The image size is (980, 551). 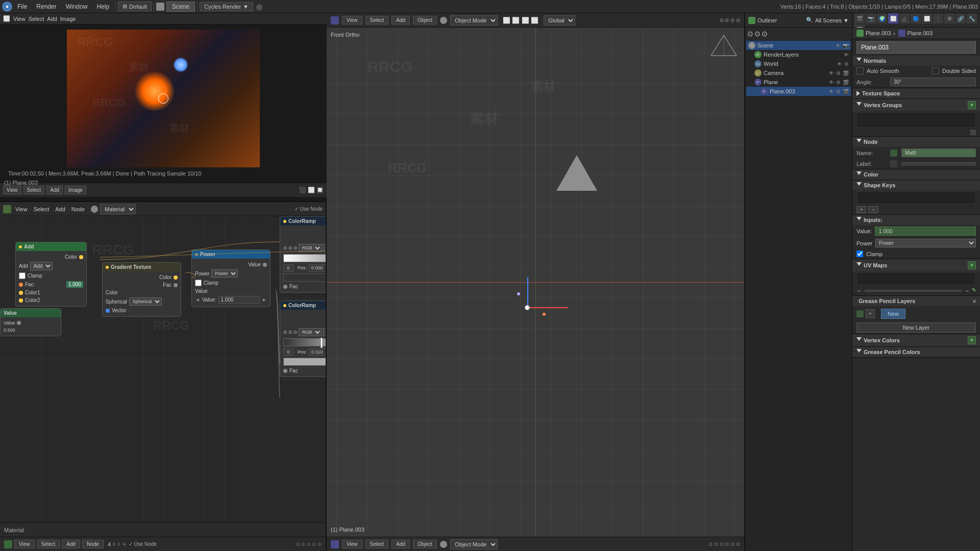 I want to click on outliner-item-plane003: P Plane.003 👁 ⚙ 🎬, so click(x=798, y=91).